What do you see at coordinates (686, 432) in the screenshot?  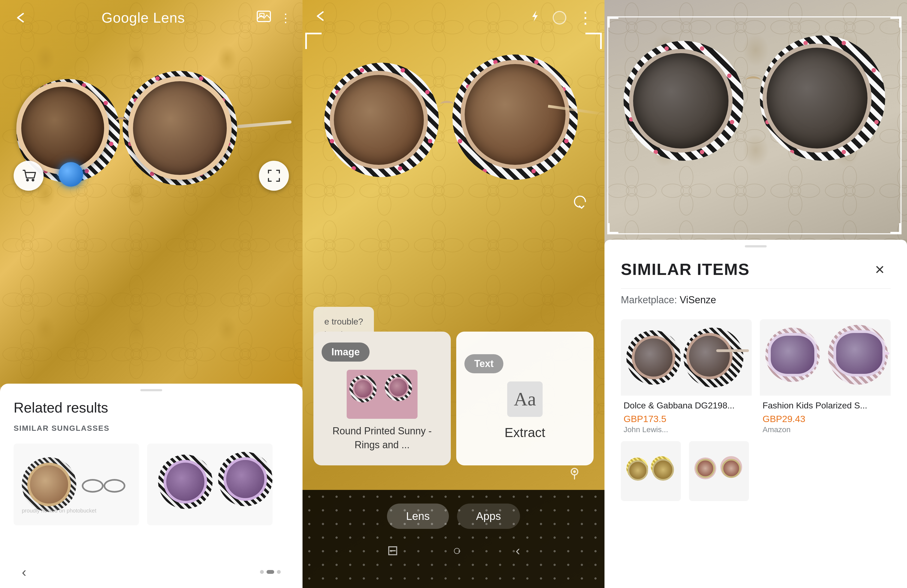 I see `product-source-1: John Lewis...` at bounding box center [686, 432].